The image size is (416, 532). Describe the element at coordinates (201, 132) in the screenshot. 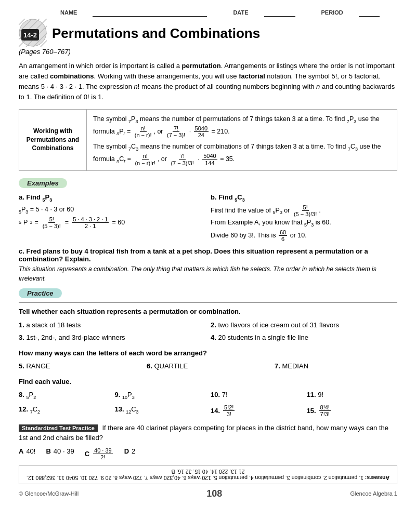

I see `perm-result-frac: 5040 24` at that location.